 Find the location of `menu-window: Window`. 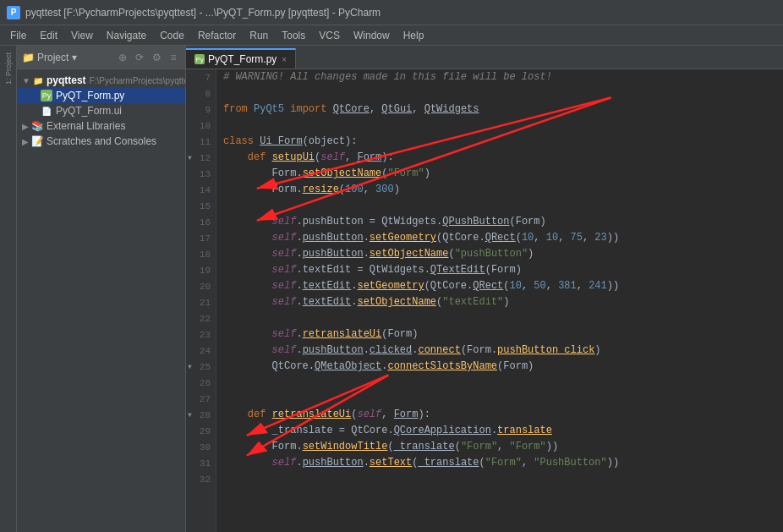

menu-window: Window is located at coordinates (372, 36).